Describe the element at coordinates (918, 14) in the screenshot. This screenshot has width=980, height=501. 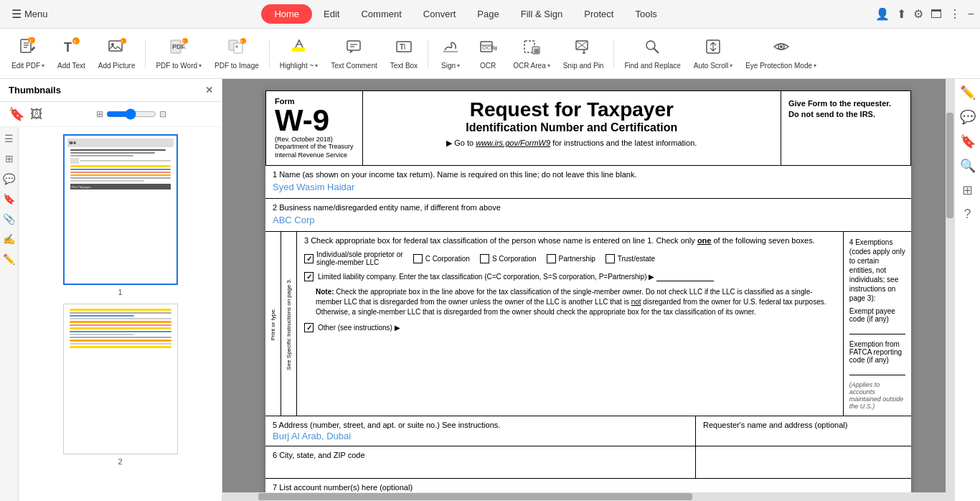
I see `settings-icon: ⚙` at that location.